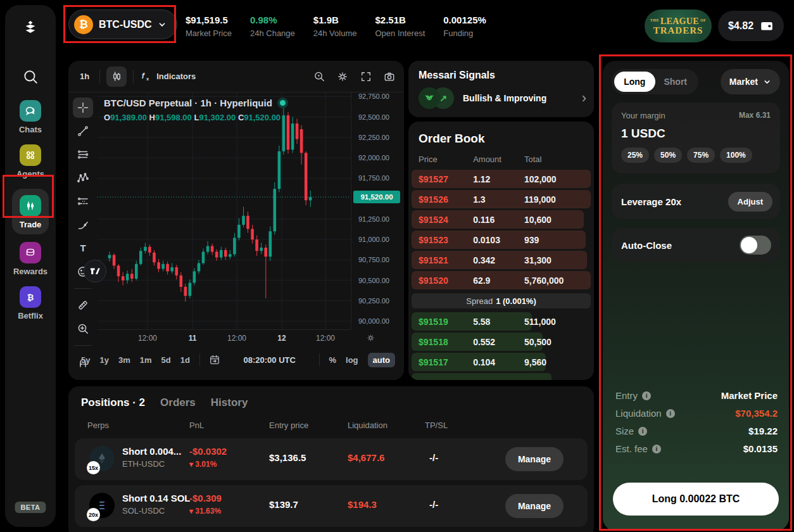 The height and width of the screenshot is (532, 794). What do you see at coordinates (750, 201) in the screenshot?
I see `adjust-leverage-button: Adjust` at bounding box center [750, 201].